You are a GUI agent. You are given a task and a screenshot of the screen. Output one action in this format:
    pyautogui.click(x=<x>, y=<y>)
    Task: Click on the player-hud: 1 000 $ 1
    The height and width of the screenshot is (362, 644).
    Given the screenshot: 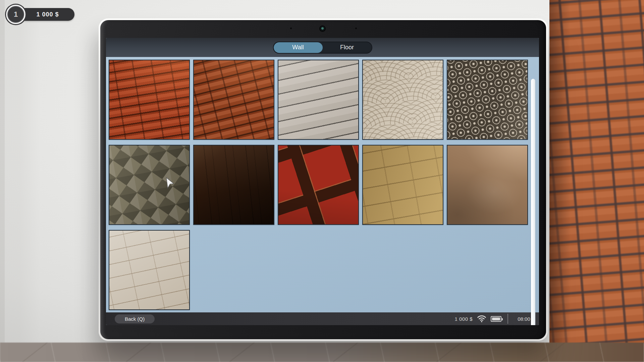 What is the action you would take?
    pyautogui.click(x=42, y=14)
    